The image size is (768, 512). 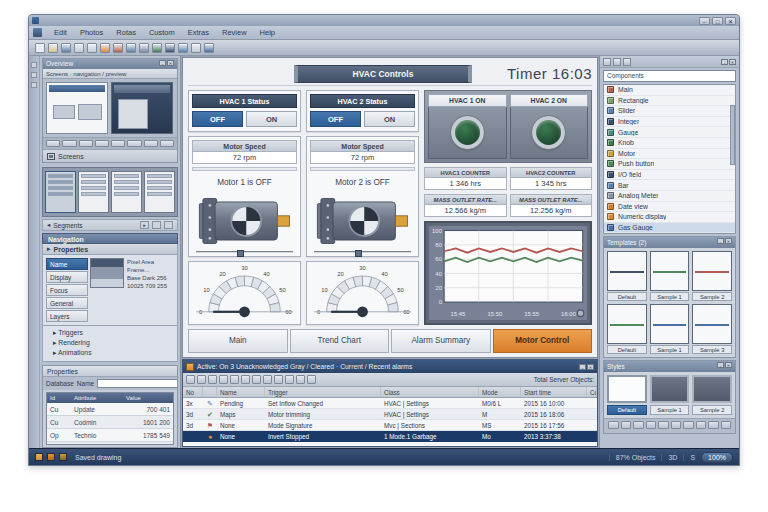 I want to click on toolbox-item-date-view: Date view, so click(x=670, y=208).